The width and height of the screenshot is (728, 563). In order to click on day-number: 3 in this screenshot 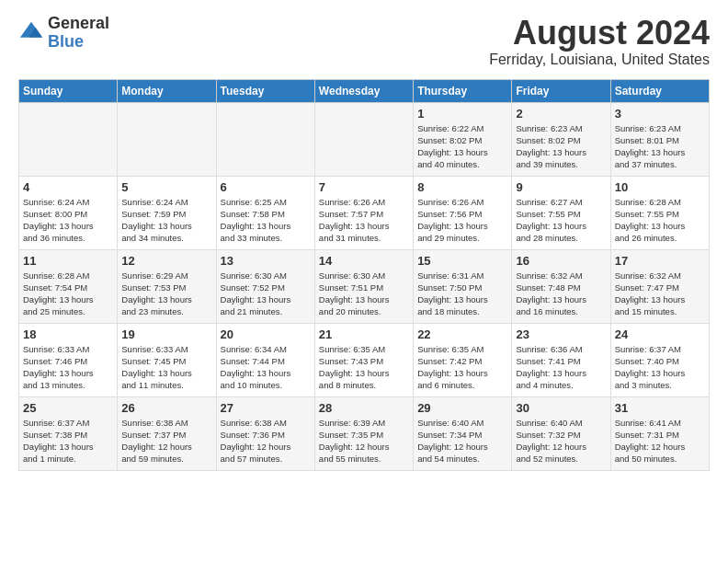, I will do `click(660, 114)`.